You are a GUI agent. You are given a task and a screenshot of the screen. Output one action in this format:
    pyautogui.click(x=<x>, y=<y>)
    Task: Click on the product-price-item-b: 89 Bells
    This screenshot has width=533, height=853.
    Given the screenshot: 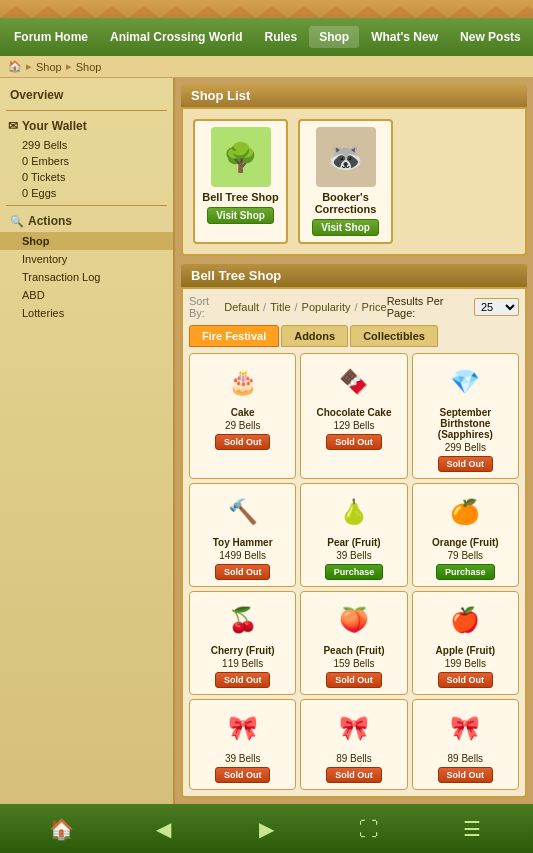 What is the action you would take?
    pyautogui.click(x=354, y=758)
    